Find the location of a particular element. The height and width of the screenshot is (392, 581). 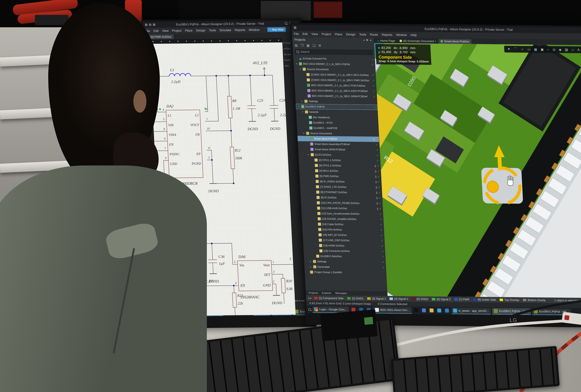

layer-tab: [7] PWR is located at coordinates (462, 299).